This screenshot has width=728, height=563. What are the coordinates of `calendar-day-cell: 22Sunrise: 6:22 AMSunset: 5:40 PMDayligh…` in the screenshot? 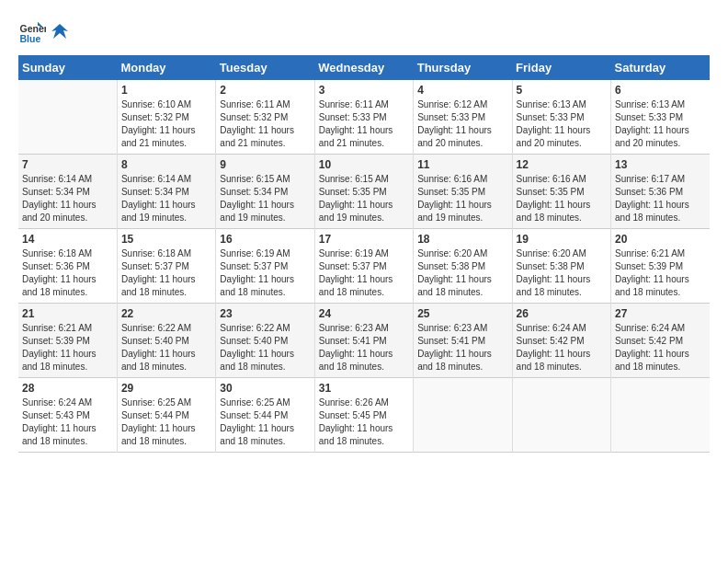 It's located at (165, 340).